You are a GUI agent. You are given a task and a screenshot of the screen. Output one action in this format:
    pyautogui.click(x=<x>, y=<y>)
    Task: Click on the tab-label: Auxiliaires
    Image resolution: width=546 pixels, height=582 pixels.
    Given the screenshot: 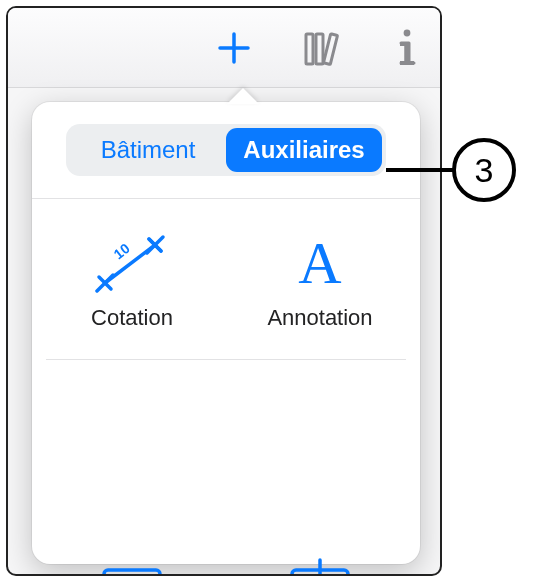 What is the action you would take?
    pyautogui.click(x=304, y=150)
    